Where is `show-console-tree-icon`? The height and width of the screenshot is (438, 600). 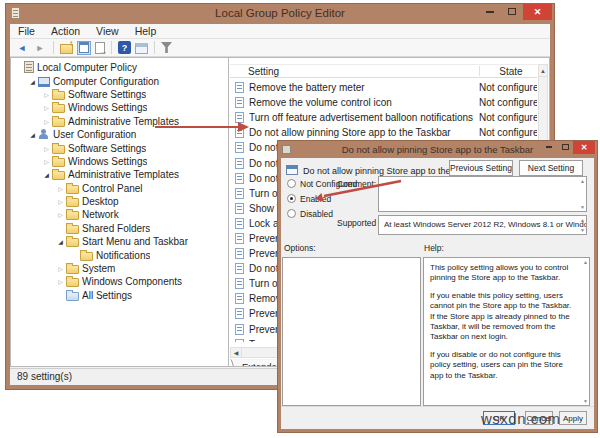
show-console-tree-icon is located at coordinates (84, 48).